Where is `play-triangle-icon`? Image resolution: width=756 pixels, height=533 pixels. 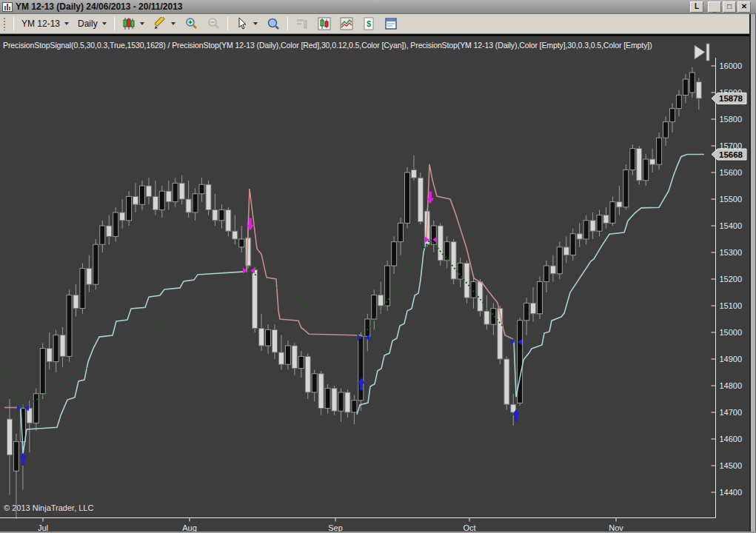
play-triangle-icon is located at coordinates (700, 52).